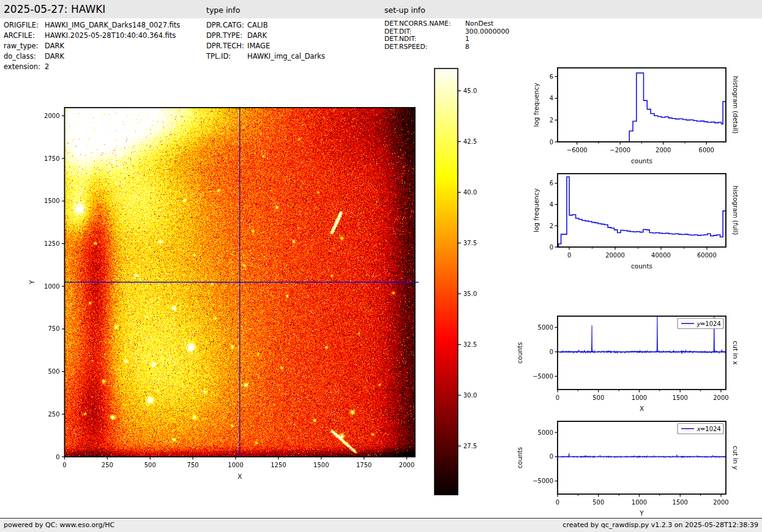 The width and height of the screenshot is (762, 532). Describe the element at coordinates (709, 429) in the screenshot. I see `svg-text: x=1024` at that location.